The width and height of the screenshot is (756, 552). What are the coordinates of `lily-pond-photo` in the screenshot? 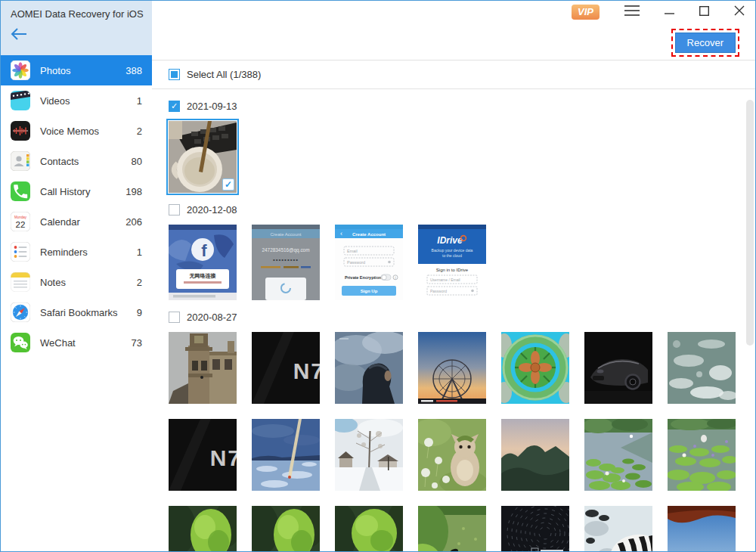 It's located at (618, 455).